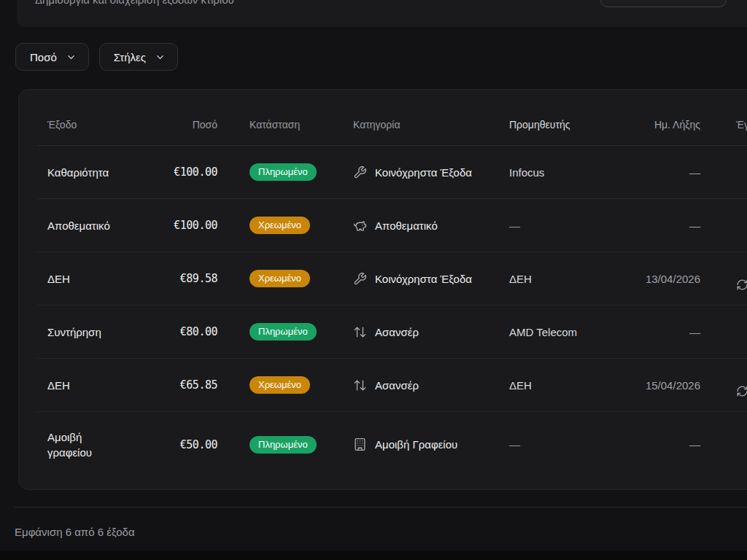  Describe the element at coordinates (53, 57) in the screenshot. I see `amount-filter-button: Ποσό` at that location.